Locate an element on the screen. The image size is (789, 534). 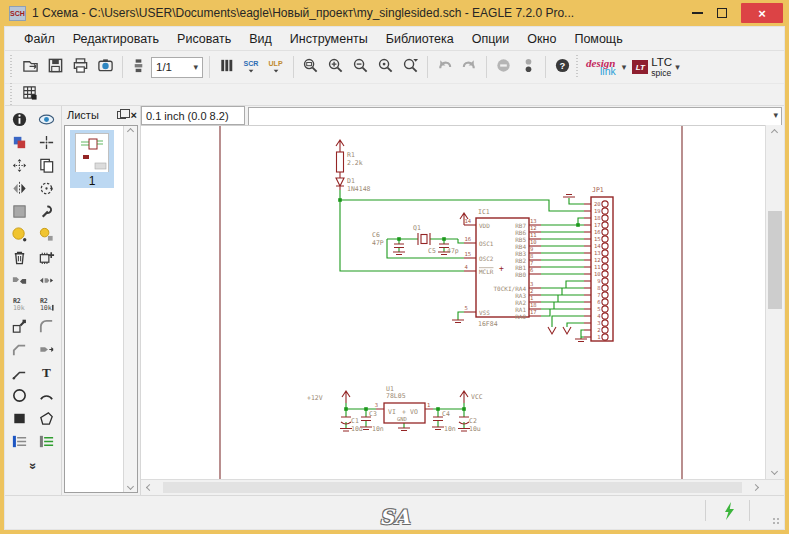
split-icon is located at coordinates (20, 352).